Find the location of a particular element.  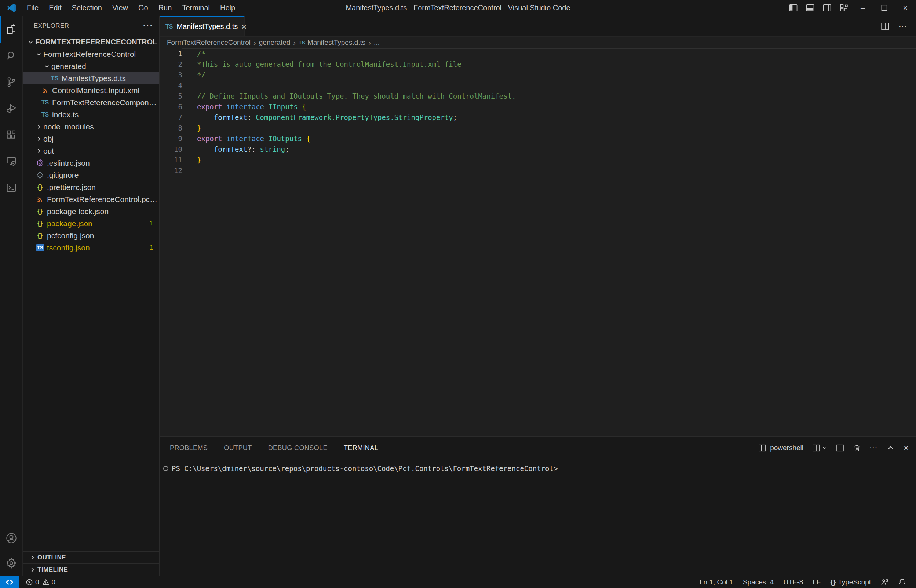

menu-selection: Selection is located at coordinates (87, 8).